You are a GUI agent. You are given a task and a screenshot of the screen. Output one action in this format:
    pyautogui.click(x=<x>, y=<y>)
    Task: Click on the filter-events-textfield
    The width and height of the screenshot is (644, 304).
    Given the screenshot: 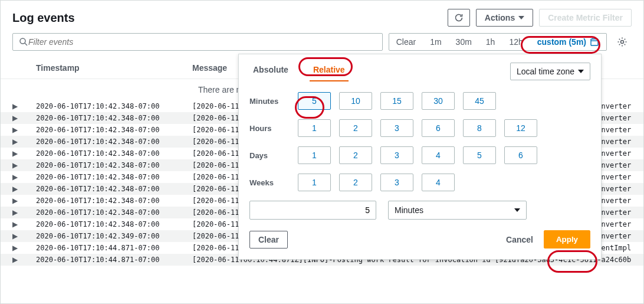 What is the action you would take?
    pyautogui.click(x=202, y=42)
    